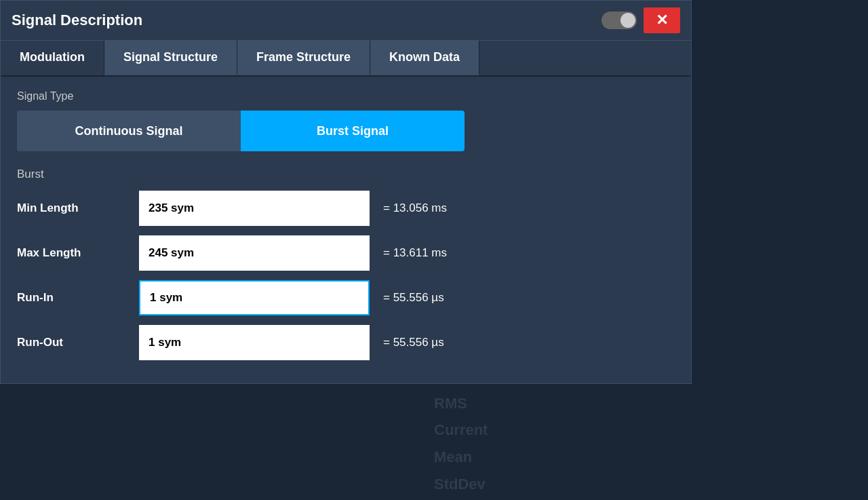  Describe the element at coordinates (619, 20) in the screenshot. I see `toggle-switch` at that location.